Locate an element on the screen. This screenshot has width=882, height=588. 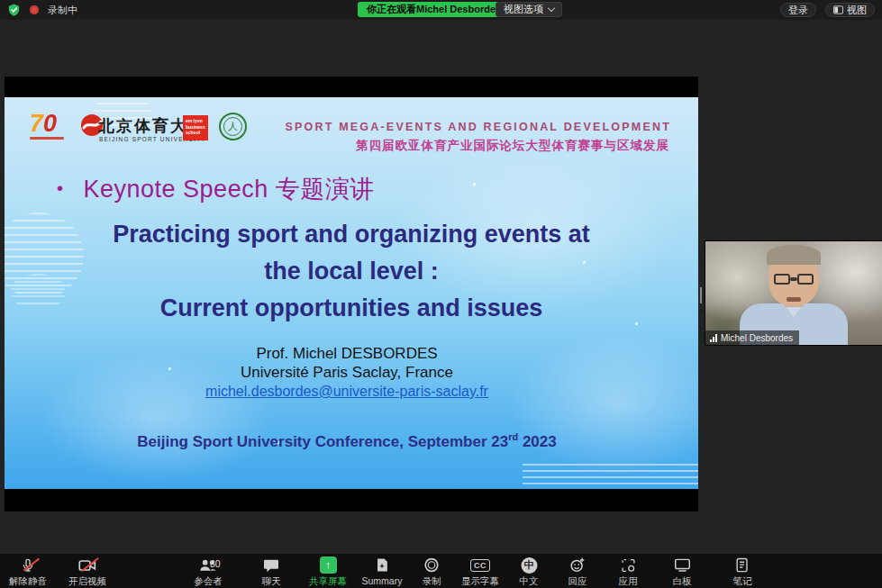
start-video-label: 开启视频 is located at coordinates (87, 582).